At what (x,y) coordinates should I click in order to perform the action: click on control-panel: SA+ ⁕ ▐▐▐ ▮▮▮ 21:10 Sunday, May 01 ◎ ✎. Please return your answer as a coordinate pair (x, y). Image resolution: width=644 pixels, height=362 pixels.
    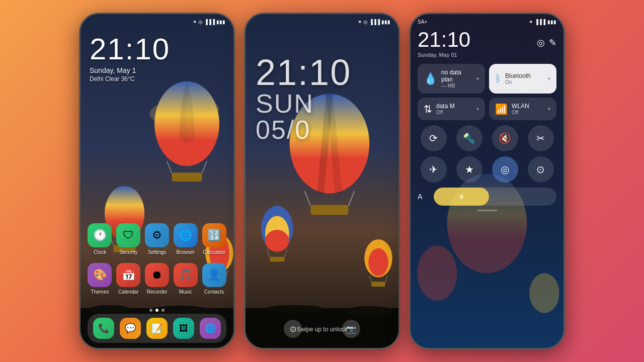
    Looking at the image, I should click on (487, 115).